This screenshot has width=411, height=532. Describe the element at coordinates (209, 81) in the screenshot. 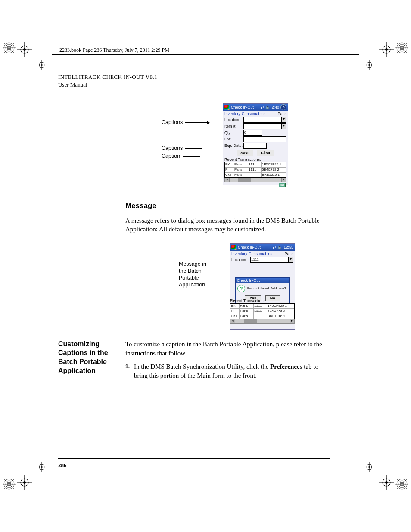

I see `running-head: INTELLITRACK CHECK IN-OUT V8.1 User Manu…` at that location.